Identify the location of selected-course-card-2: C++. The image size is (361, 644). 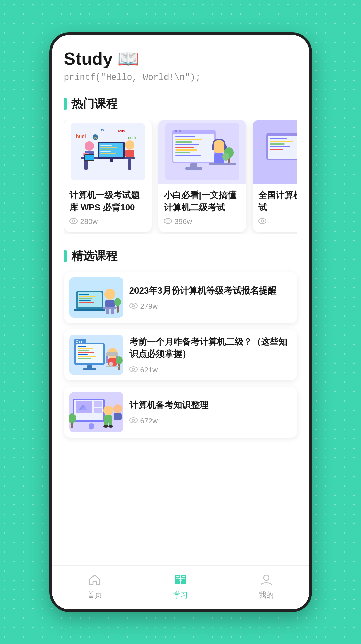
(181, 355).